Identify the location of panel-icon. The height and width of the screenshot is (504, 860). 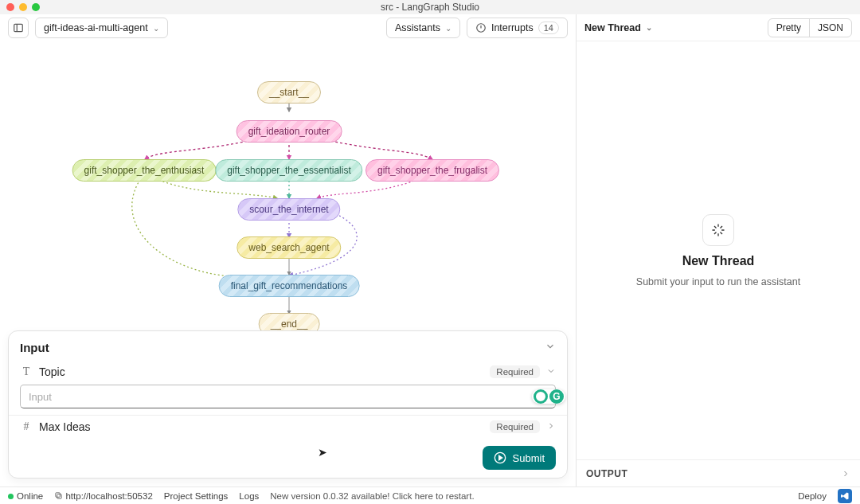
(18, 28).